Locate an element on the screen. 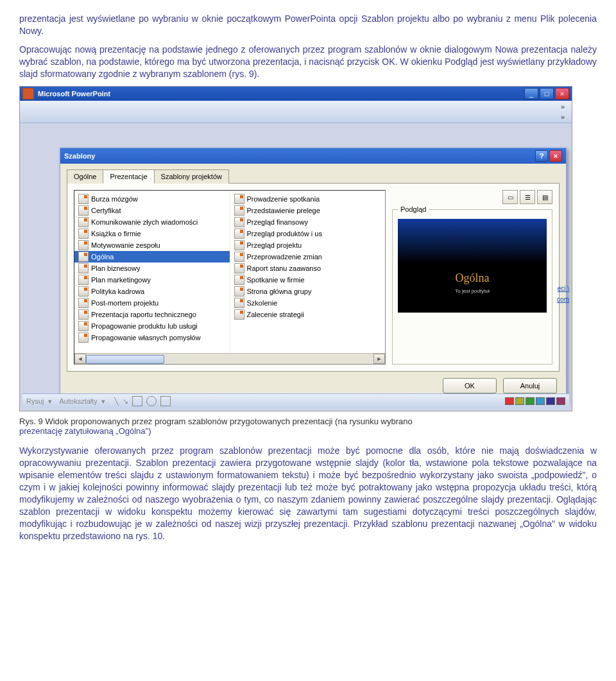 The width and height of the screenshot is (616, 681). taskpane-link-fragment-1: eci \ is located at coordinates (552, 289).